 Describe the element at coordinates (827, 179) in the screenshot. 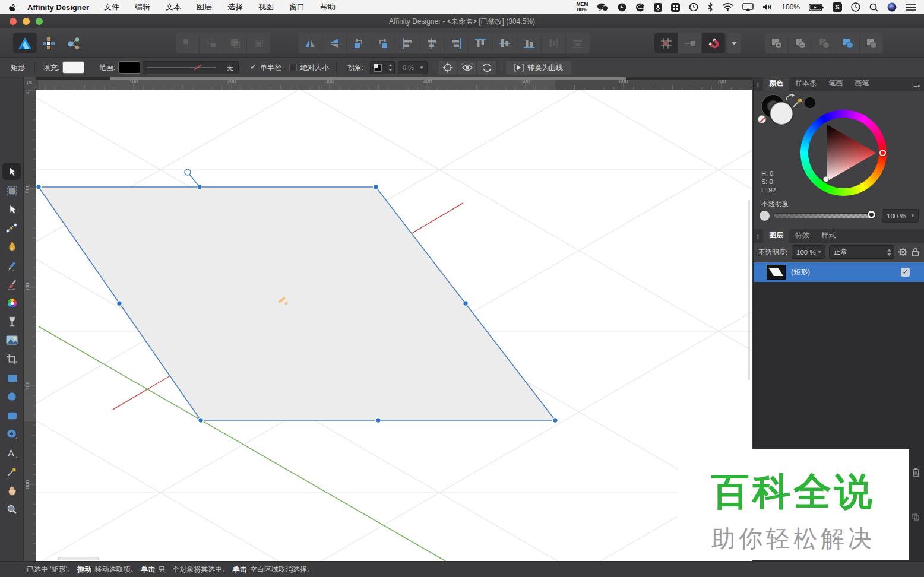

I see `triangle-selector` at that location.